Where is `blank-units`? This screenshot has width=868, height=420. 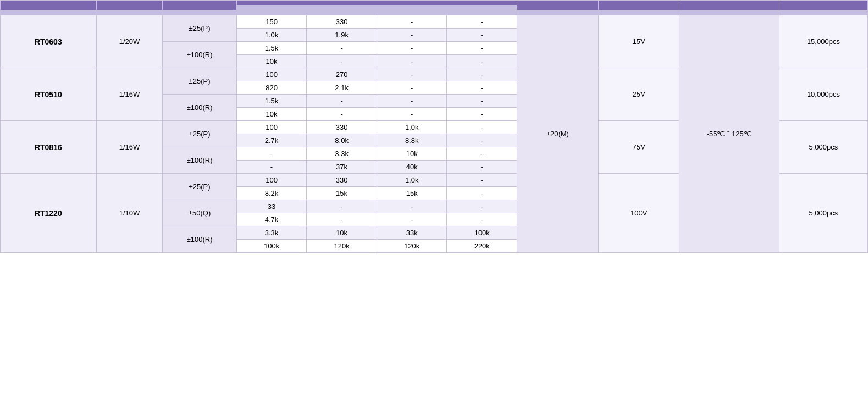 blank-units is located at coordinates (81, 13).